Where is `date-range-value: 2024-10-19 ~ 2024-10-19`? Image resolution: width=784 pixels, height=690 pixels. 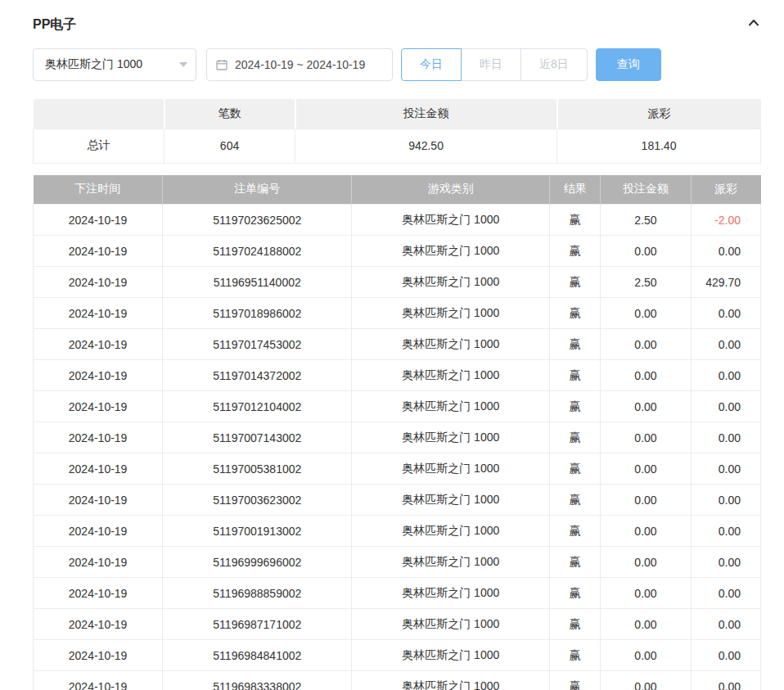 date-range-value: 2024-10-19 ~ 2024-10-19 is located at coordinates (300, 65).